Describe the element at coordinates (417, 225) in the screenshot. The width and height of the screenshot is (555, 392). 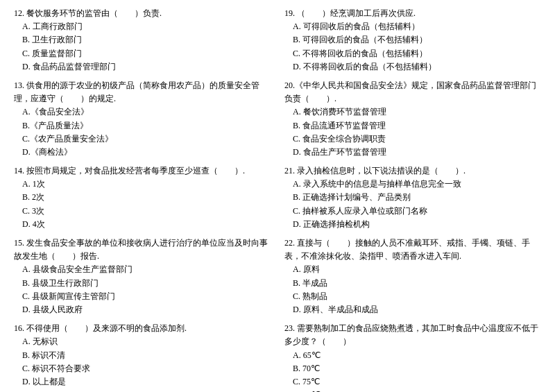
I see `option: D. 正确选择抽检机构` at that location.